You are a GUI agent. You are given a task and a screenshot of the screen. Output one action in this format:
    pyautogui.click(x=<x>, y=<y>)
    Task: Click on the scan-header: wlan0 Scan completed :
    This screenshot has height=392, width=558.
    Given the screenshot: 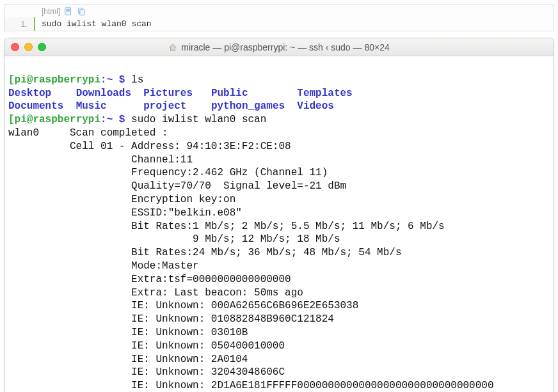 What is the action you would take?
    pyautogui.click(x=88, y=133)
    